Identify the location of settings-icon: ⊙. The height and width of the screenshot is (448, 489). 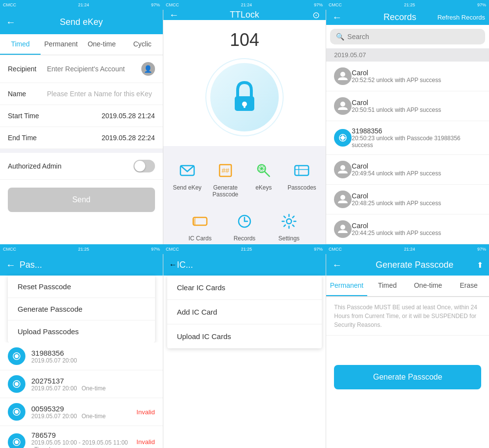
(316, 15).